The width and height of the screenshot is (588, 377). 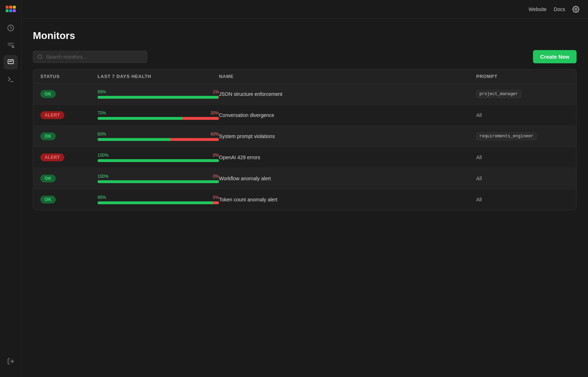 I want to click on health-bar-red, so click(x=195, y=139).